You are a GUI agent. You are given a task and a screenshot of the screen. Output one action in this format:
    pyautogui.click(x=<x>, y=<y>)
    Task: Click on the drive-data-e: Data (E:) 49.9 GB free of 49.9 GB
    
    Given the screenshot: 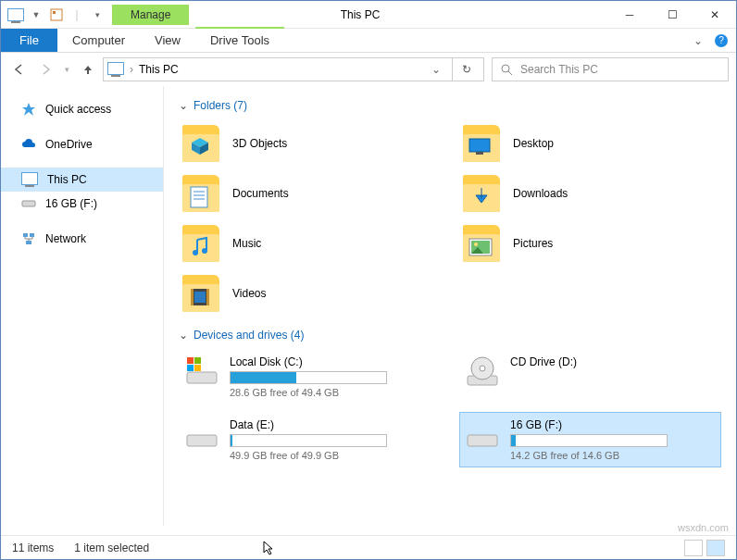 What is the action you would take?
    pyautogui.click(x=309, y=440)
    